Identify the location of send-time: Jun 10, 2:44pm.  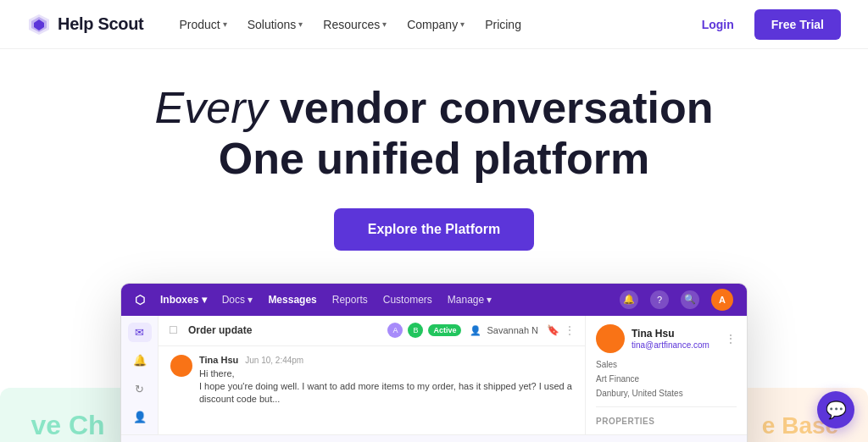
(275, 361).